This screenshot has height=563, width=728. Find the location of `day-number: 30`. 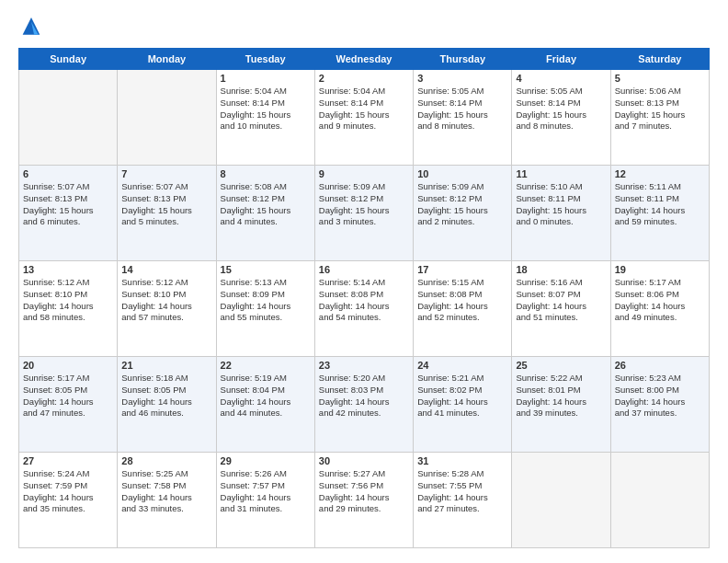

day-number: 30 is located at coordinates (364, 461).